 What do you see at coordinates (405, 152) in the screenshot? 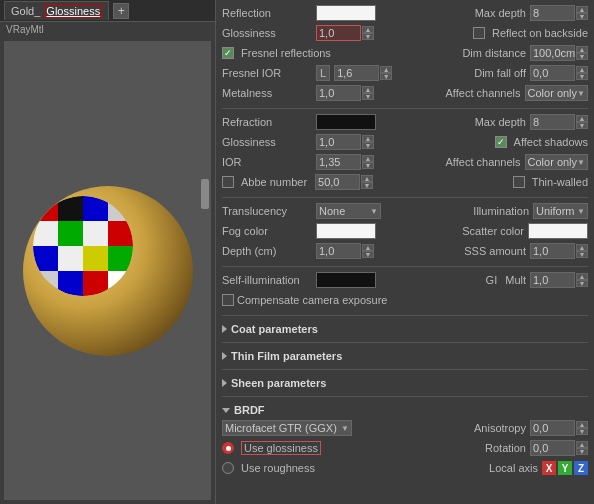
I see `refraction-section: Refraction Max depth 8 ▲ ▼ Glossiness 1,…` at bounding box center [405, 152].